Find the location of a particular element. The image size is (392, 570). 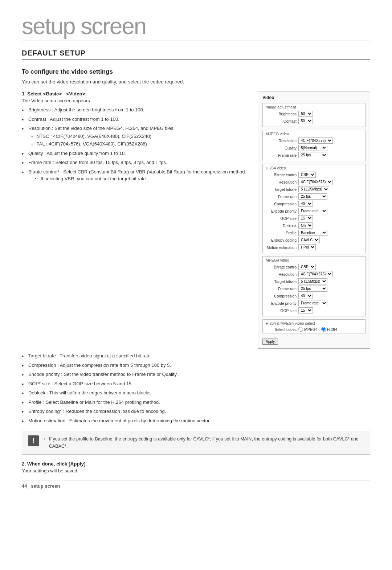

section-heading: DEFAULT SETUP is located at coordinates (196, 54).